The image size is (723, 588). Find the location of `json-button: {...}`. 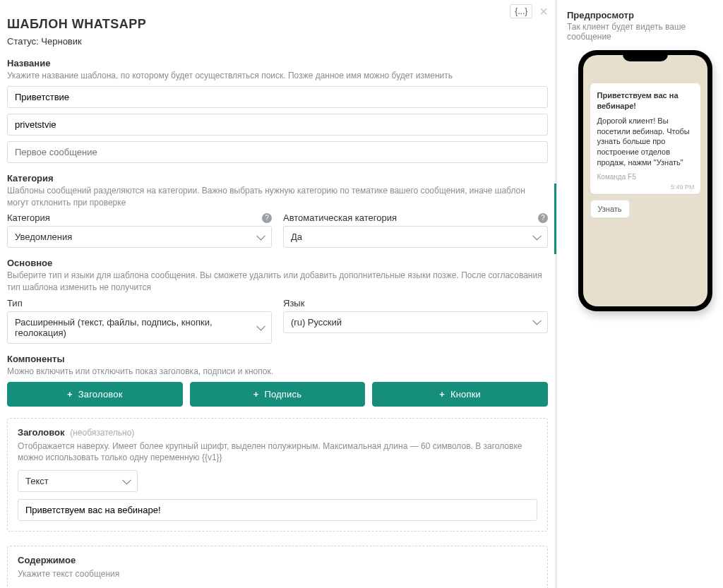

json-button: {...} is located at coordinates (521, 11).